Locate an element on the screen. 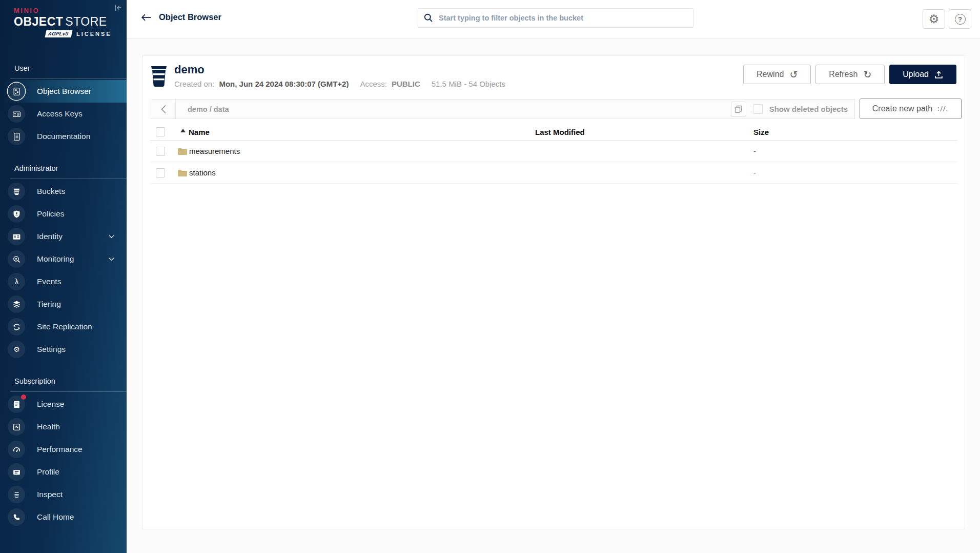 The width and height of the screenshot is (980, 553). chevron-down-icon is located at coordinates (112, 237).